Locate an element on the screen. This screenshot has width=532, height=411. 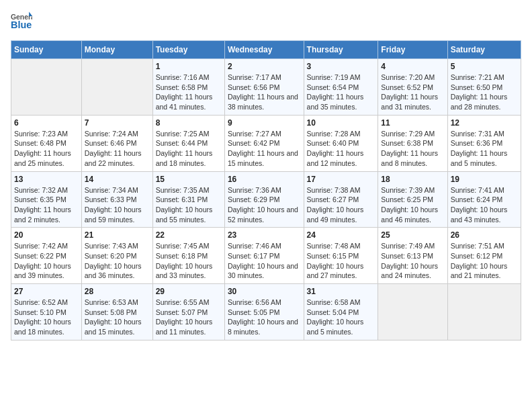
calendar-cell: 1Sunrise: 7:16 AM Sunset: 6:58 PM Daylig… is located at coordinates (188, 87).